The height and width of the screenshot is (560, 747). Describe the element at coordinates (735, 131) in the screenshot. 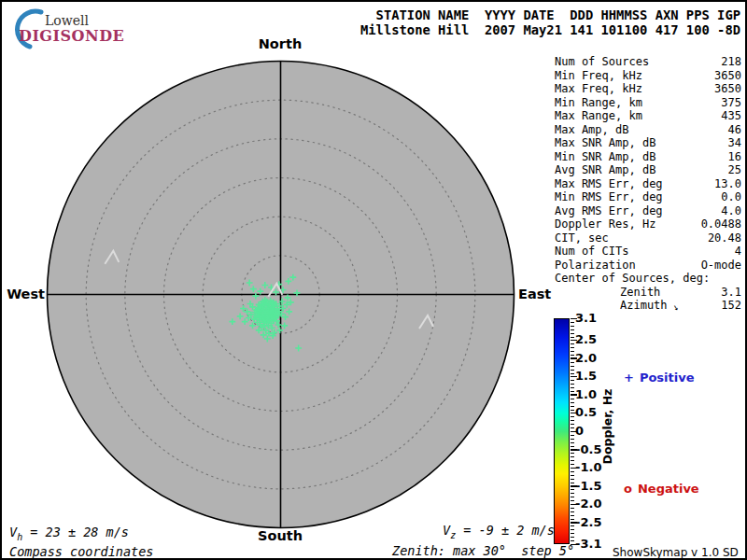

I see `stat-value: 46` at that location.